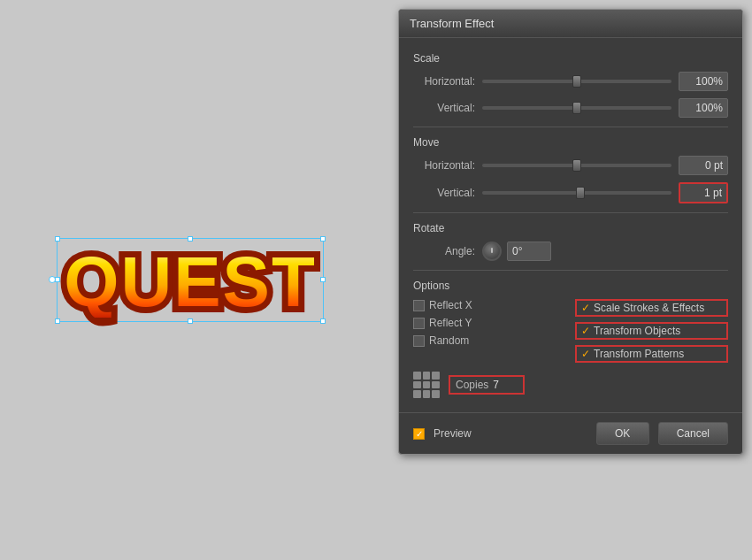  I want to click on scale-strokes-label: Scale Strokes & Effects, so click(649, 308).